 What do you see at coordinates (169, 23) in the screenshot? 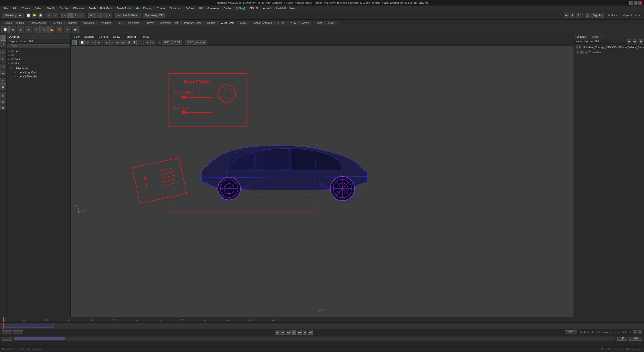
I see `shelf-tab-animation-user: Animation_User` at bounding box center [169, 23].